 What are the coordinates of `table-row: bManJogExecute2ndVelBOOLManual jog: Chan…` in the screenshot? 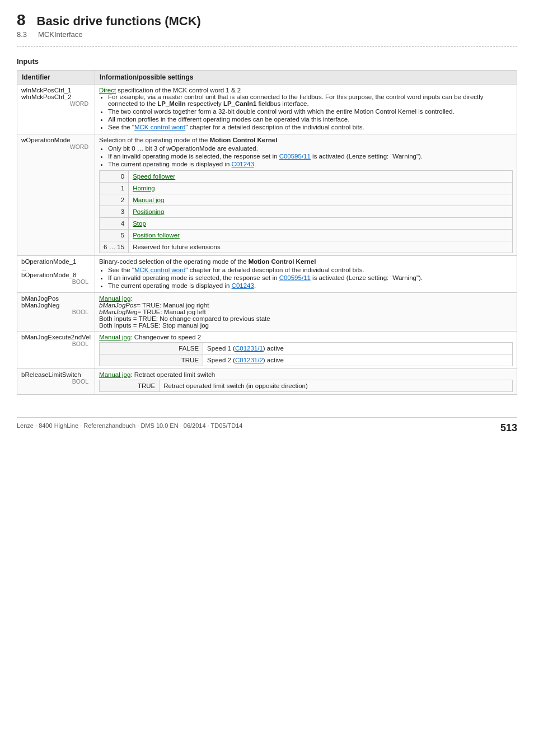 It's located at (268, 351).